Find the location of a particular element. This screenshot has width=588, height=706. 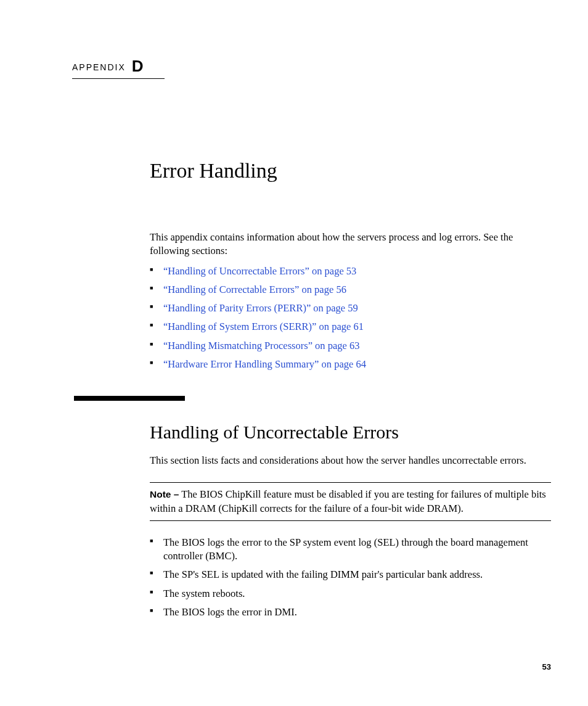

section-divider-rule is located at coordinates (129, 398).